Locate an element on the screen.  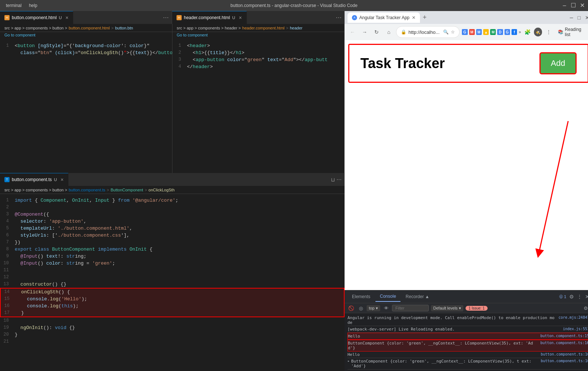
tab-ts-more: ⊔ ⋯ is located at coordinates (336, 180).